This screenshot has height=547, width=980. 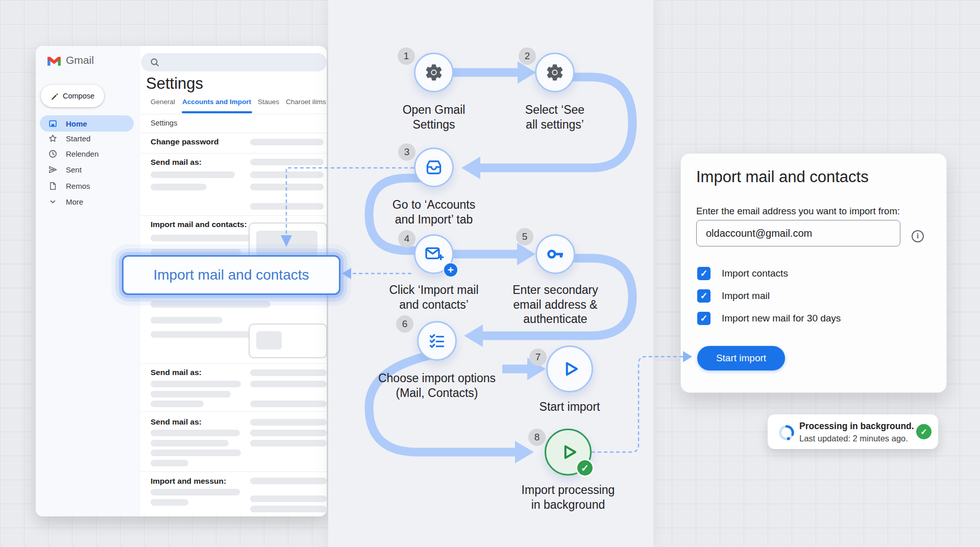 What do you see at coordinates (555, 72) in the screenshot?
I see `step-2-node` at bounding box center [555, 72].